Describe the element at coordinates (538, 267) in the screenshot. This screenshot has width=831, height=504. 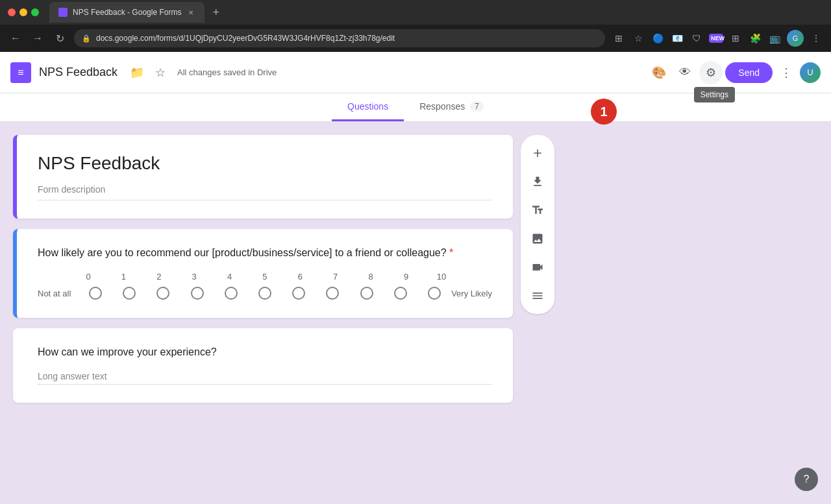
I see `add-video-button` at that location.